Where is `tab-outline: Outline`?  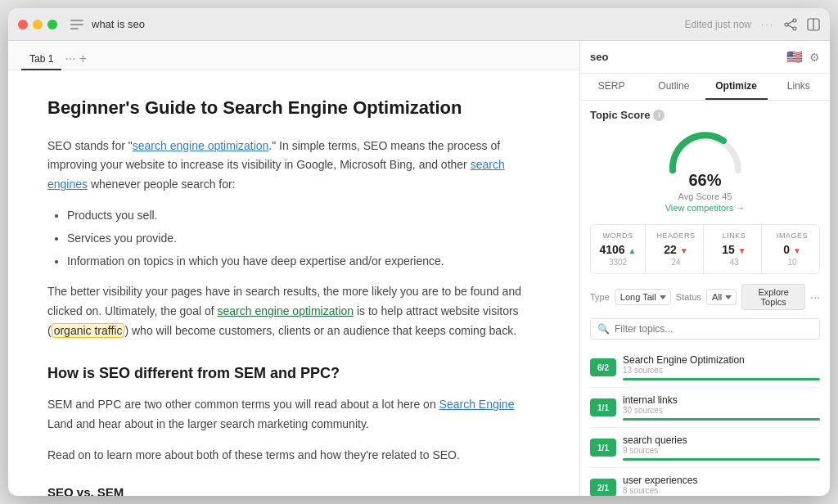
tab-outline: Outline is located at coordinates (674, 87).